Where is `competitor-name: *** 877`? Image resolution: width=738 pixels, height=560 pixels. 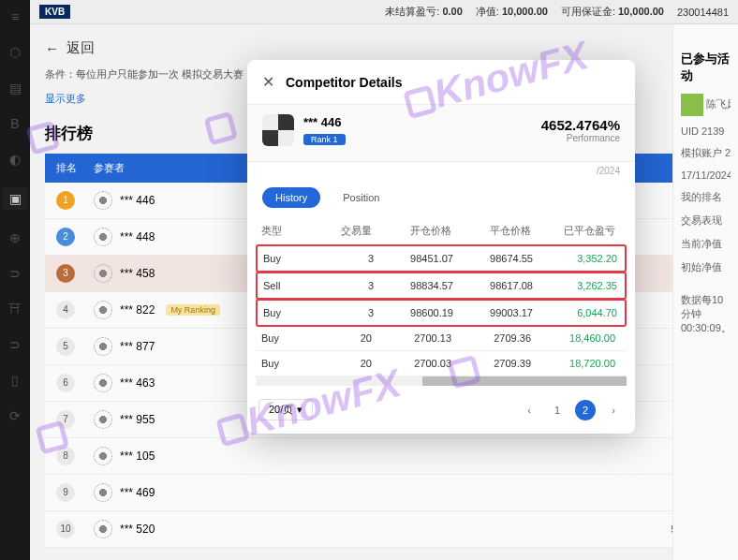 competitor-name: *** 877 is located at coordinates (137, 346).